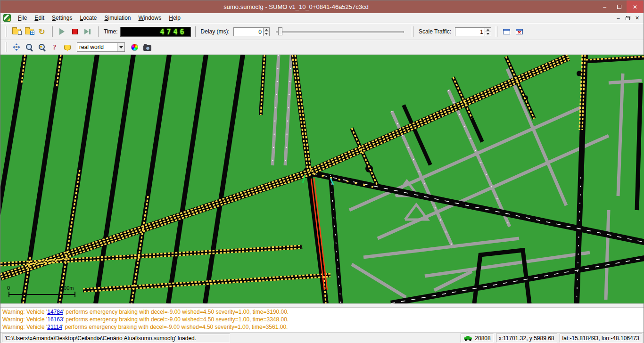 This screenshot has width=644, height=343. What do you see at coordinates (88, 18) in the screenshot?
I see `menu-locate: Locate` at bounding box center [88, 18].